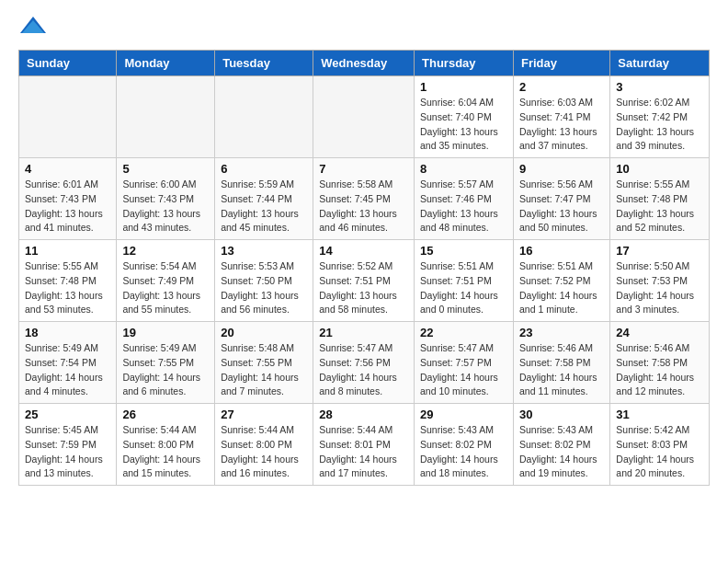 The height and width of the screenshot is (563, 728). What do you see at coordinates (561, 362) in the screenshot?
I see `day-cell: 23Sunrise: 5:46 AMSunset: 7:58 PMDayligh…` at bounding box center [561, 362].